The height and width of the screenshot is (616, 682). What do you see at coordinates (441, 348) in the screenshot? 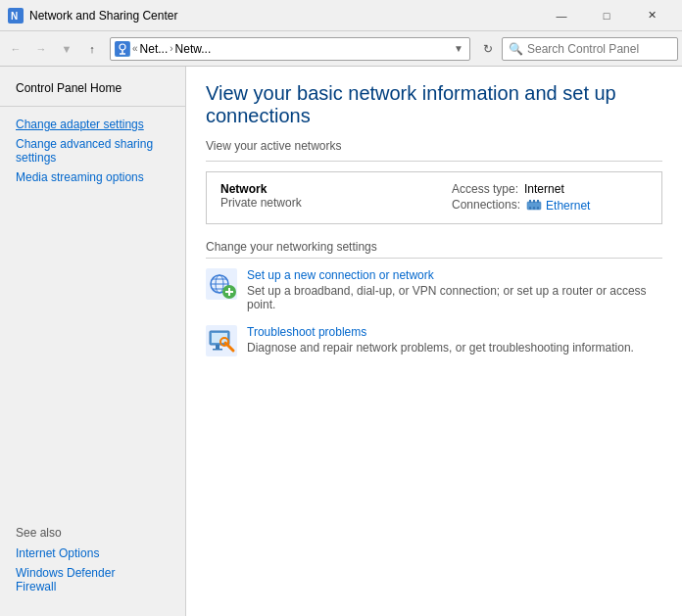
I see `troubleshoot-desc: Diagnose and repair network problems, or…` at bounding box center [441, 348].